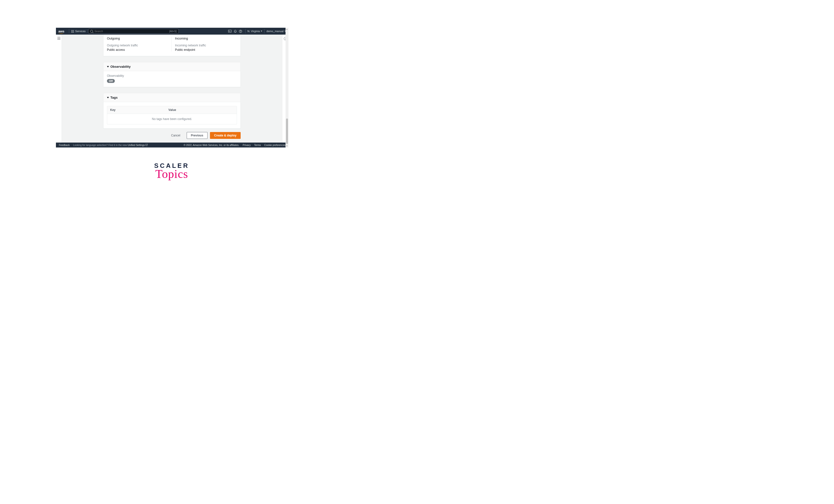  I want to click on observability-panel: Observability Observability Off, so click(172, 74).